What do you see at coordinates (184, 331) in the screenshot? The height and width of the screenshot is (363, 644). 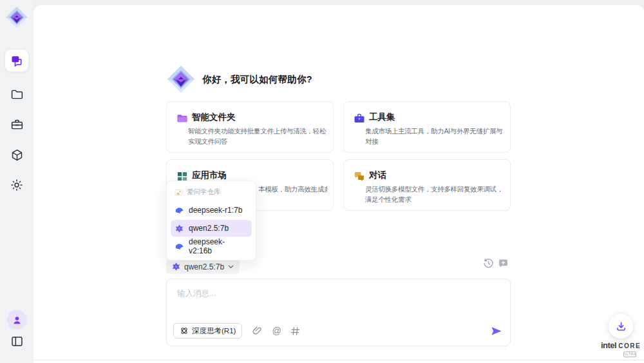 I see `deep-think-atom-icon` at bounding box center [184, 331].